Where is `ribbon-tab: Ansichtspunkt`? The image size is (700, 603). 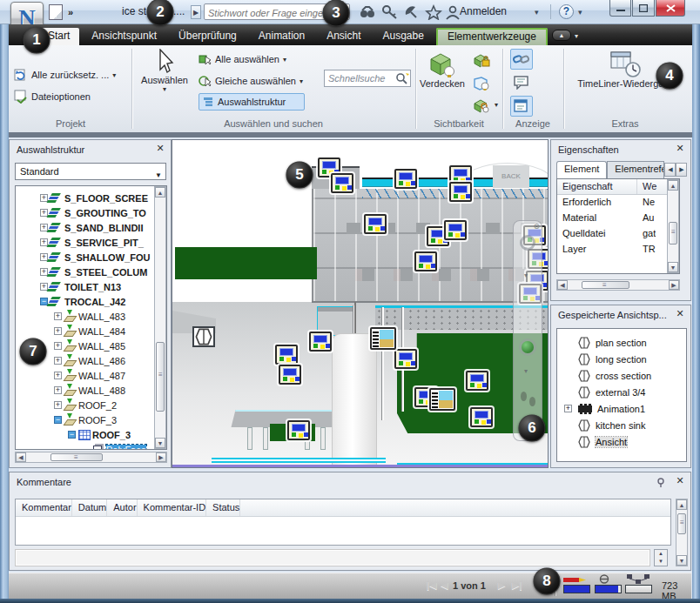
ribbon-tab: Ansichtspunkt is located at coordinates (124, 37).